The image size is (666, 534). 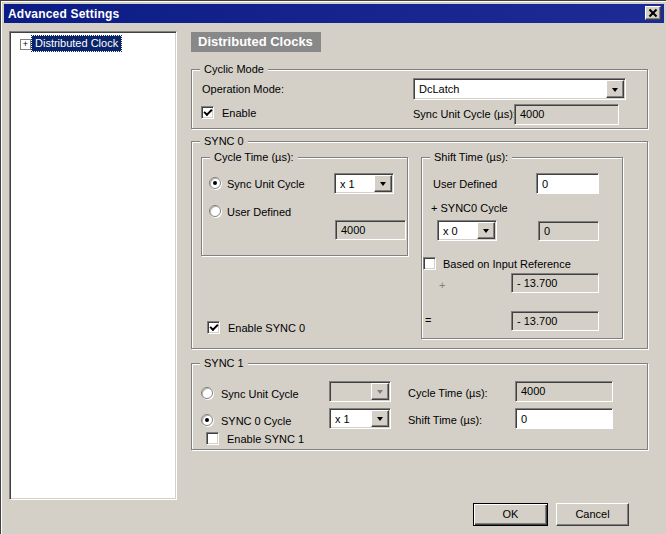 I want to click on sync1-cycle-time-label: Cycle Time (µs):, so click(x=448, y=394).